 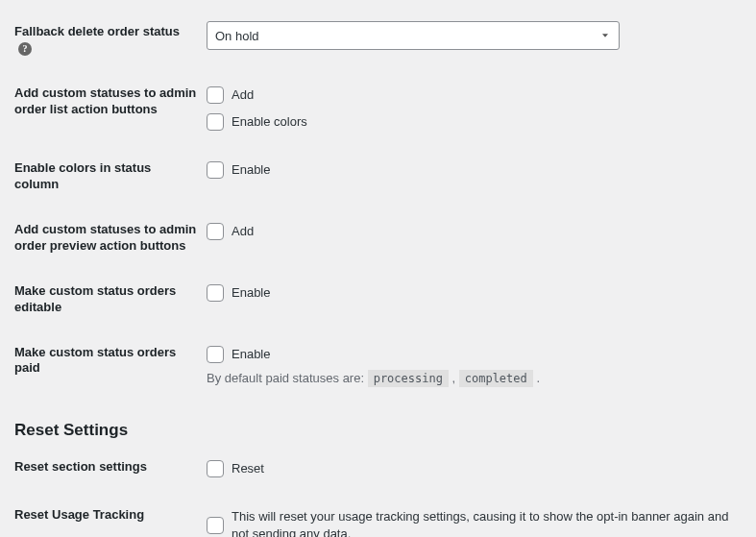 I want to click on paid-description: By default paid statuses are: processing…, so click(x=475, y=378).